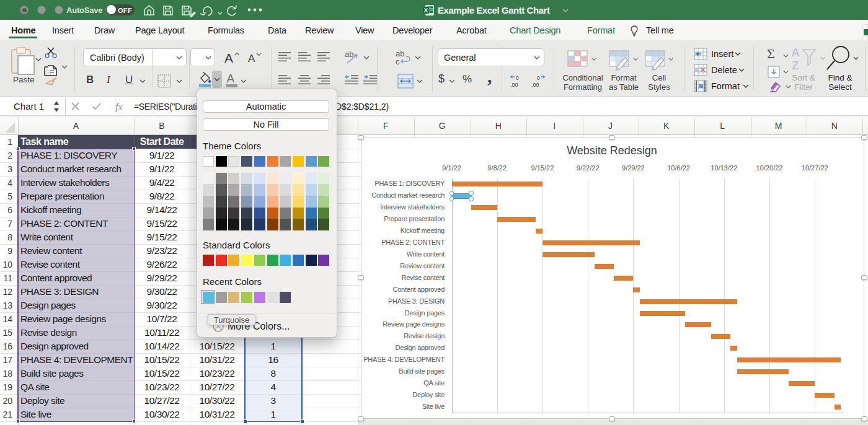 Image resolution: width=868 pixels, height=425 pixels. I want to click on svg-text: fx, so click(119, 107).